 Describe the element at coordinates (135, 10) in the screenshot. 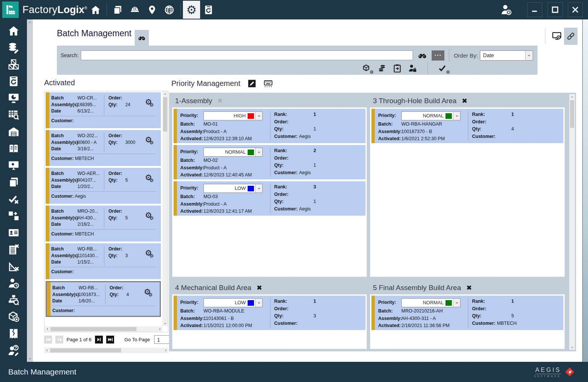

I see `hardhat-icon` at that location.